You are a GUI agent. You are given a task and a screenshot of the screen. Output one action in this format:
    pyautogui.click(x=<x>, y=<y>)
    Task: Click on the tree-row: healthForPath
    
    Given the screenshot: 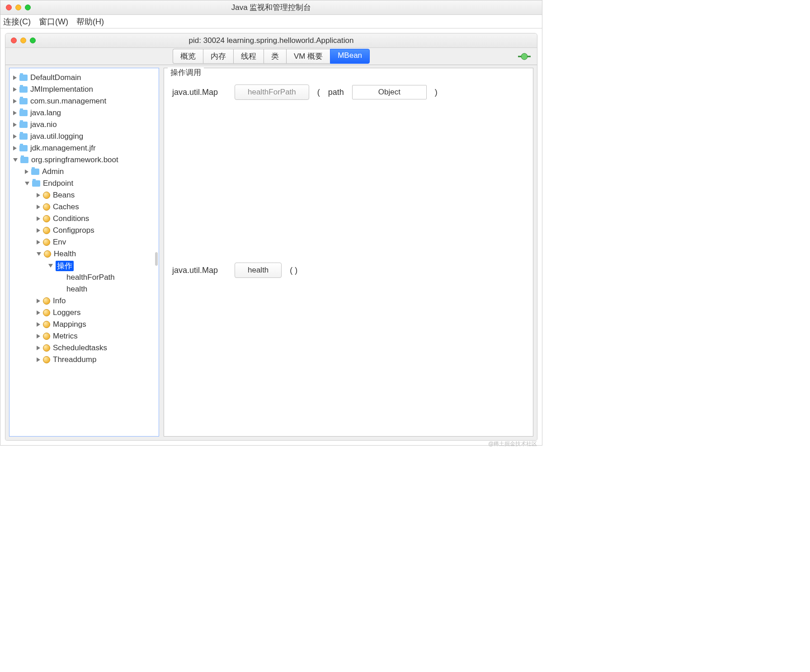 What is the action you would take?
    pyautogui.click(x=84, y=277)
    